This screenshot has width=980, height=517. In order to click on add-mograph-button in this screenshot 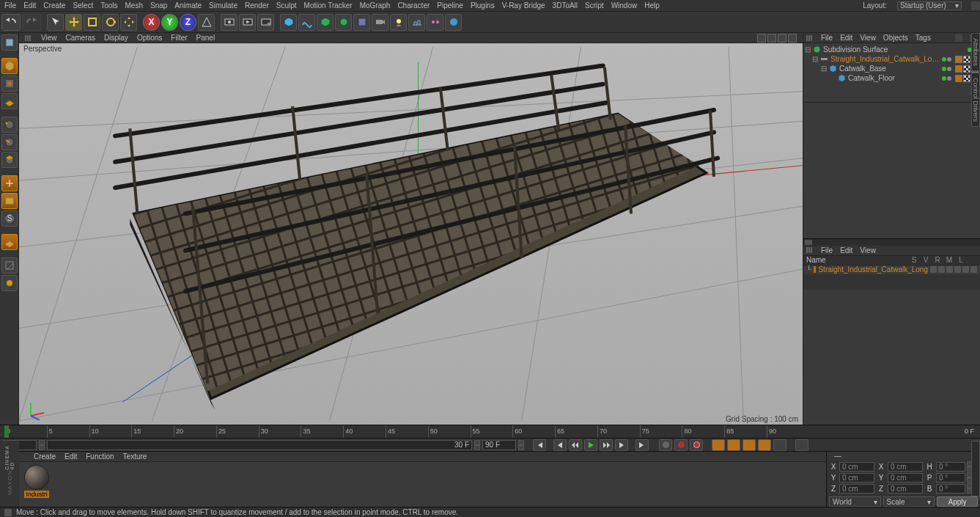, I will do `click(435, 22)`.